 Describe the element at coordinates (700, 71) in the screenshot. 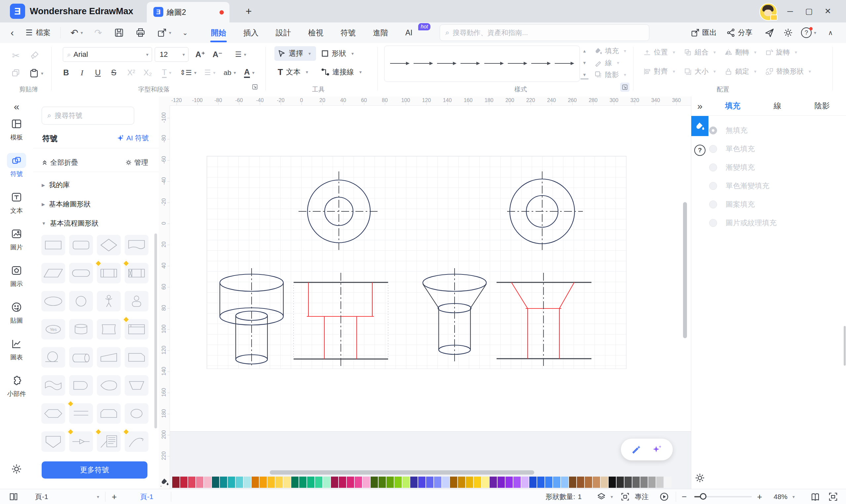

I see `arrange-size-button: 大小▾` at that location.